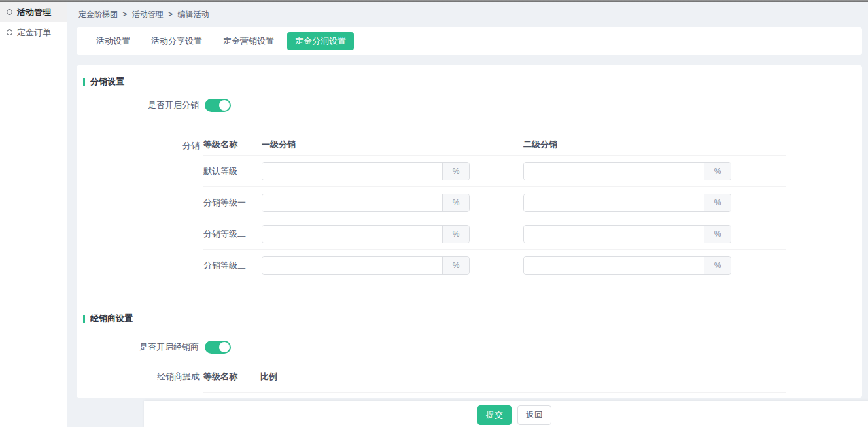 Image resolution: width=868 pixels, height=427 pixels. Describe the element at coordinates (33, 12) in the screenshot. I see `sidebar-item-activity-management: 活动管理` at that location.